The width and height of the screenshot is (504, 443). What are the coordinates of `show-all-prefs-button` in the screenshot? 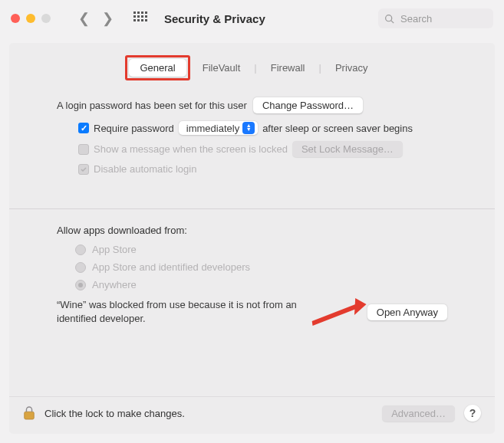 It's located at (140, 18).